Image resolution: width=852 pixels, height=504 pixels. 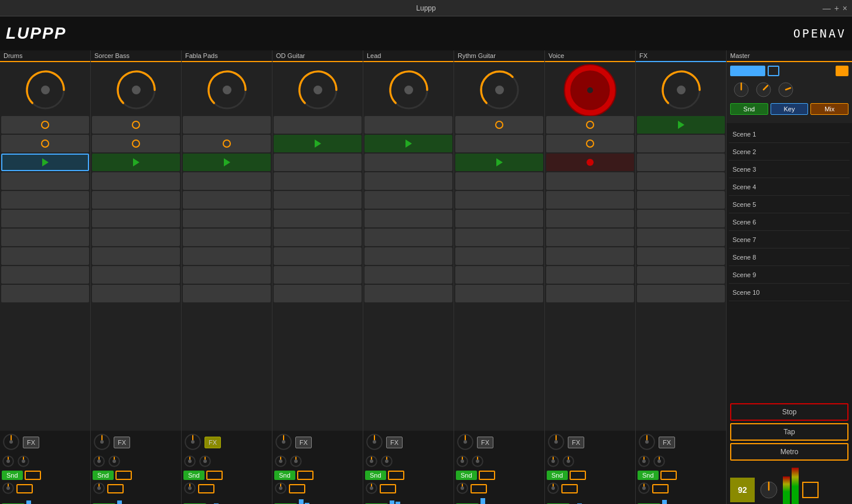 What do you see at coordinates (485, 442) in the screenshot?
I see `fx-button-5: FX` at bounding box center [485, 442].